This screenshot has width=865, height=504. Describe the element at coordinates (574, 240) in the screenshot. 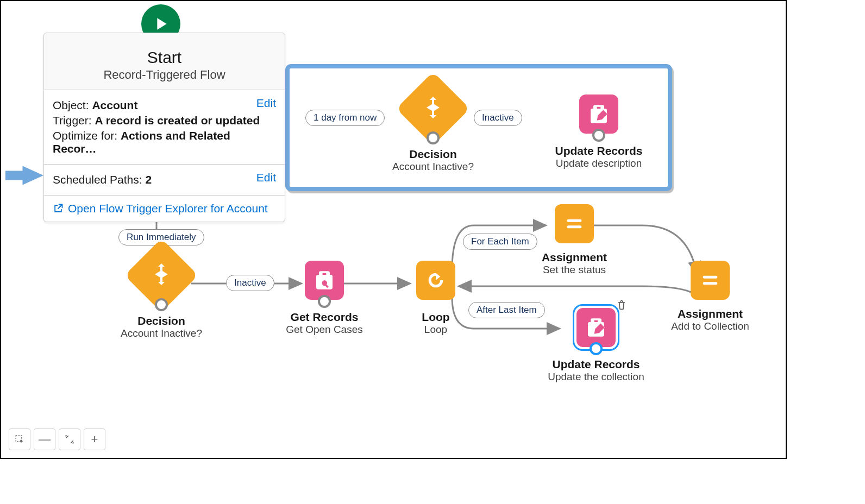

I see `node-assignment-status: Assignment Set the status` at that location.